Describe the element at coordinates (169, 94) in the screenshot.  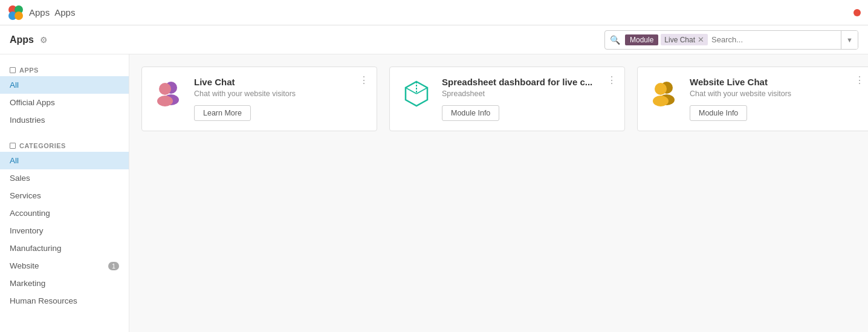
I see `livechat-icon` at that location.